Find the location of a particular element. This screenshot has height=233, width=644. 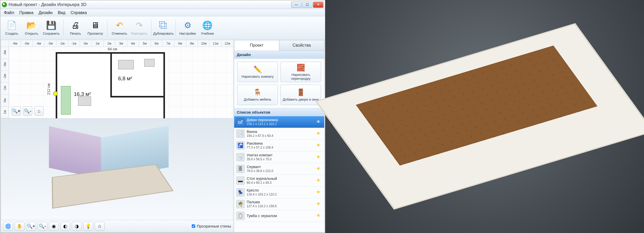

furniture-sink is located at coordinates (149, 63).